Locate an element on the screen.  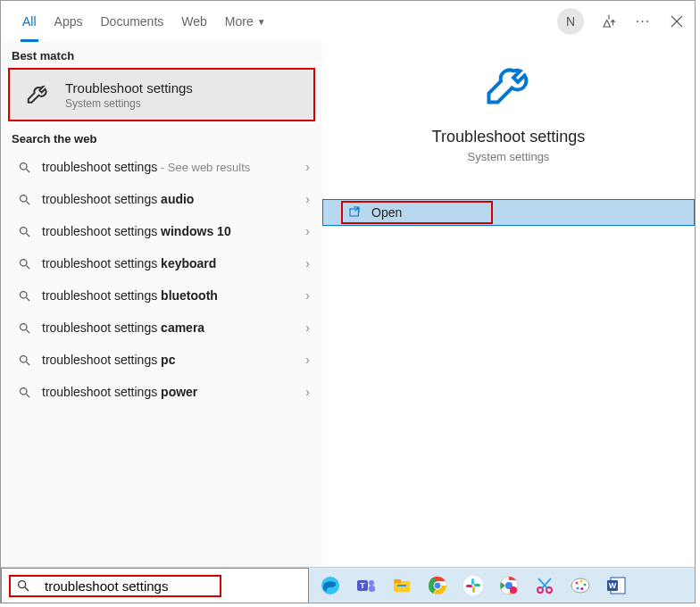
web-result-item: troubleshoot settings windows 10 › is located at coordinates (162, 231).